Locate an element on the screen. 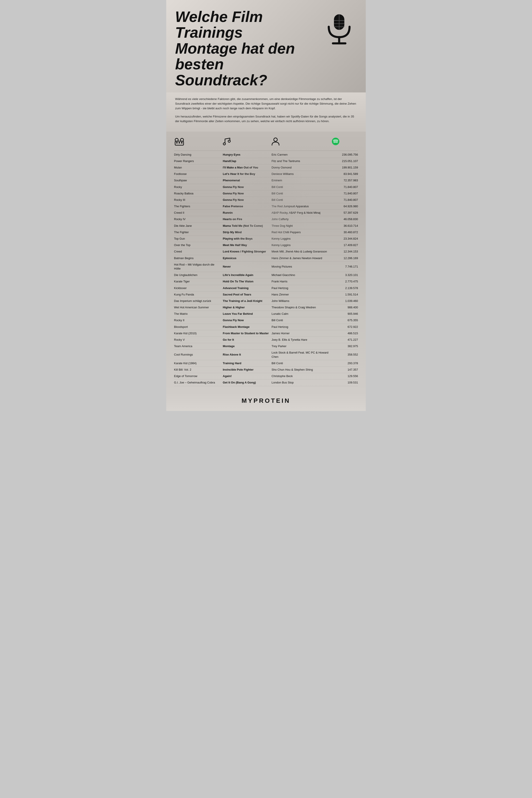  cell-film: Top Gun is located at coordinates (198, 239).